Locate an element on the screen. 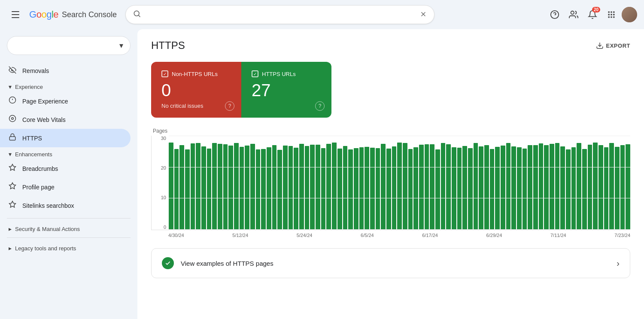 The width and height of the screenshot is (644, 319). https-icon is located at coordinates (12, 138).